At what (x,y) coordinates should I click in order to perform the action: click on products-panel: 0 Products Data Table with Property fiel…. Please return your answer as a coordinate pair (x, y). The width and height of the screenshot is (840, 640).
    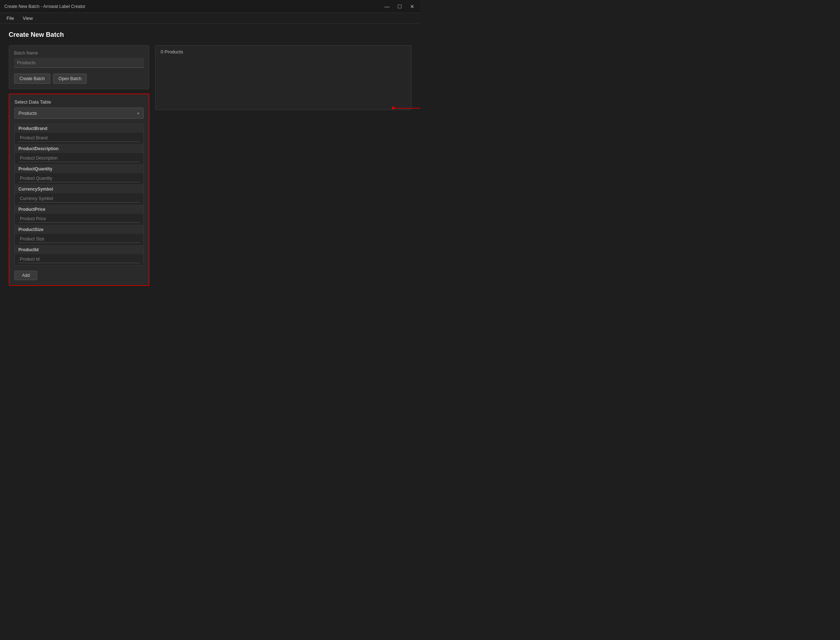
    Looking at the image, I should click on (283, 78).